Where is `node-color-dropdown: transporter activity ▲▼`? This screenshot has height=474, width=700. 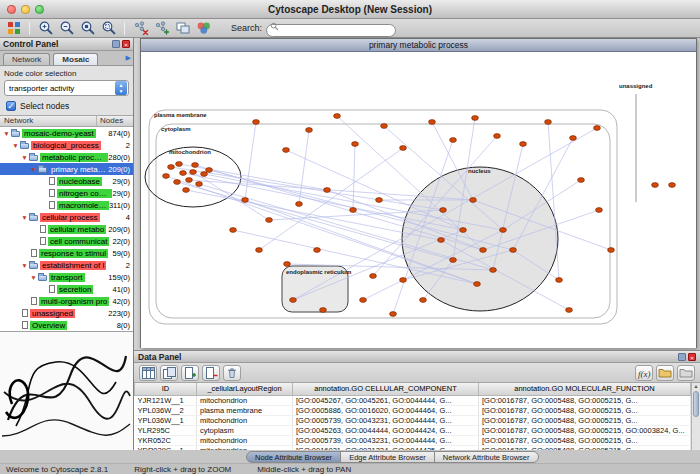 node-color-dropdown: transporter activity ▲▼ is located at coordinates (66, 88).